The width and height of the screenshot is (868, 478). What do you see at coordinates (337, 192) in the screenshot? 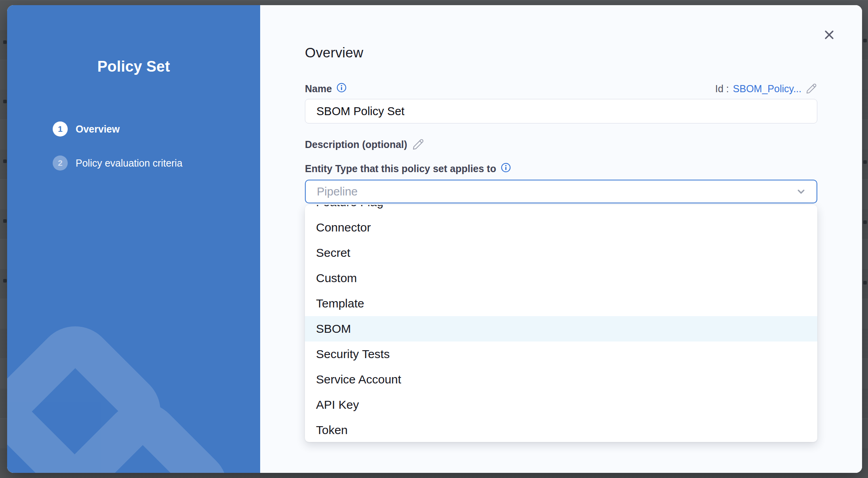
I see `entity-type-placeholder: Pipeline` at bounding box center [337, 192].